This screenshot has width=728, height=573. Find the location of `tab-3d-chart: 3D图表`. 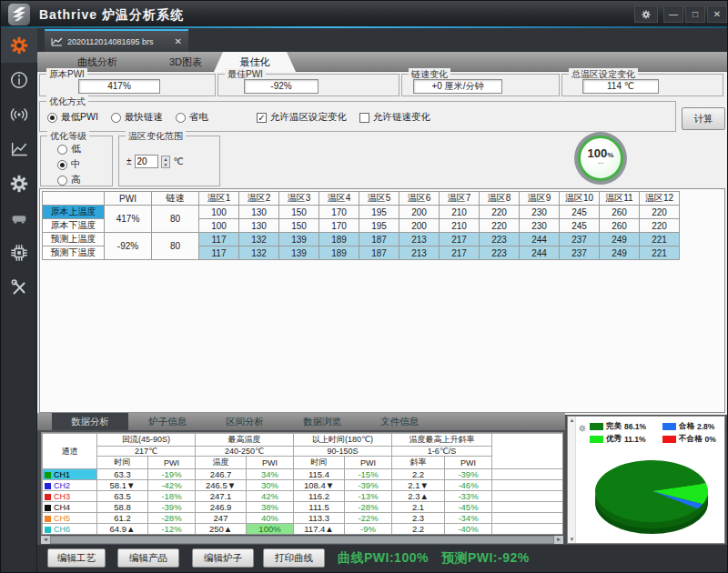

tab-3d-chart: 3D图表 is located at coordinates (186, 62).